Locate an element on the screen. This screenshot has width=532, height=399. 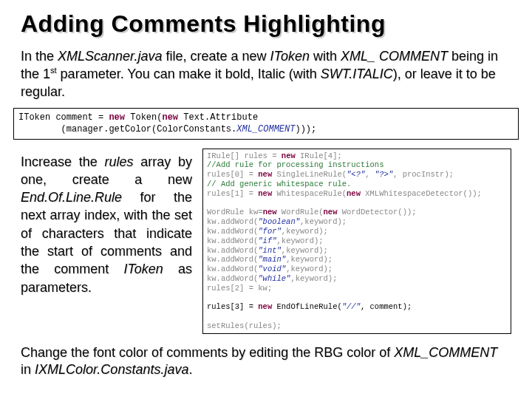
text-em: rules is located at coordinates (120, 162).